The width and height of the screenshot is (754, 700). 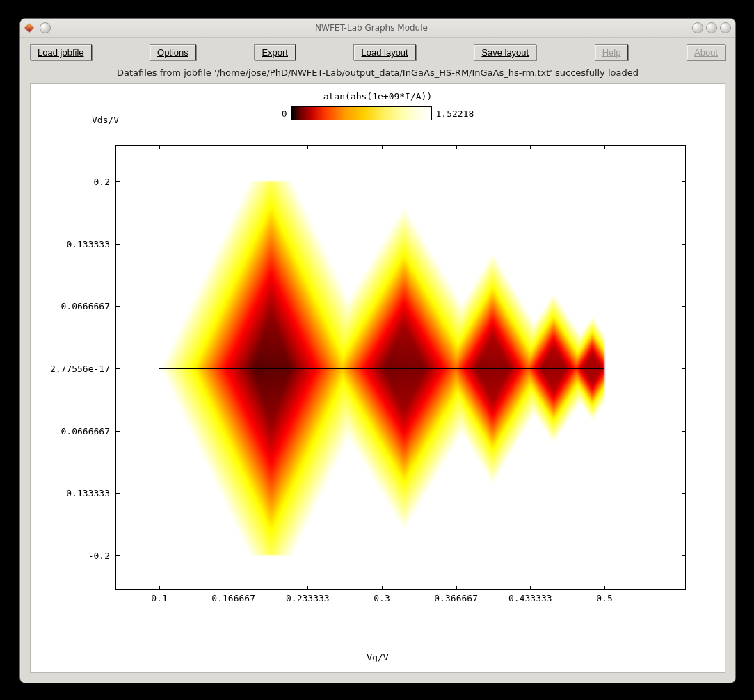 What do you see at coordinates (362, 113) in the screenshot?
I see `colorbar-gradient` at bounding box center [362, 113].